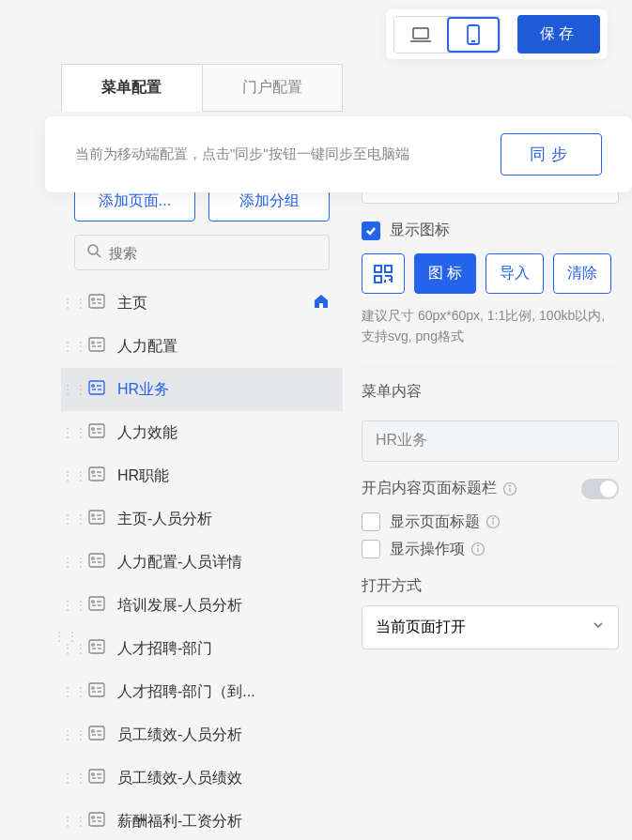 This screenshot has width=632, height=840. Describe the element at coordinates (66, 636) in the screenshot. I see `panel-drag-handle: ⋮⋮` at that location.